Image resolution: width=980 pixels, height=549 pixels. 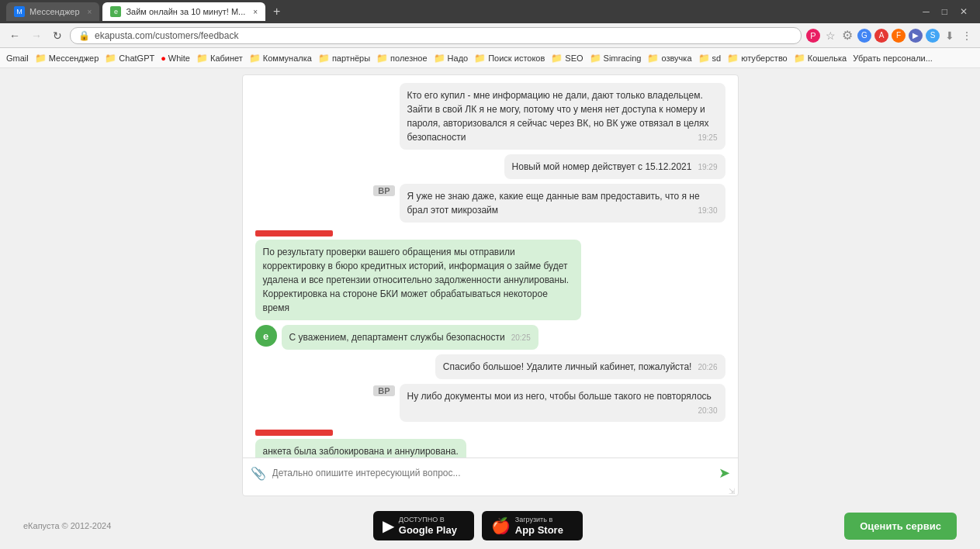 What do you see at coordinates (67, 58) in the screenshot?
I see `bookmark-messenger: 📁Мессенджер` at bounding box center [67, 58].